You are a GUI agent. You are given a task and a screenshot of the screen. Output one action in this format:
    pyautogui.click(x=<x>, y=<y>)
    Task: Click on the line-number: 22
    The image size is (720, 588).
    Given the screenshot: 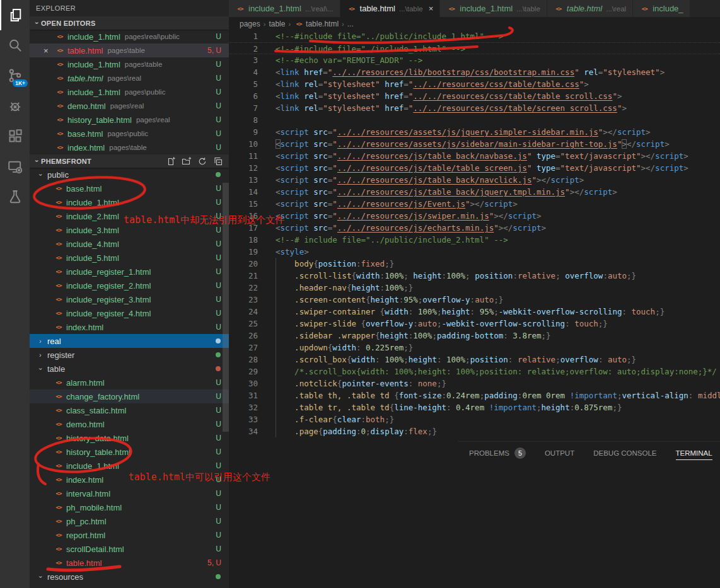 What is the action you would take?
    pyautogui.click(x=243, y=287)
    